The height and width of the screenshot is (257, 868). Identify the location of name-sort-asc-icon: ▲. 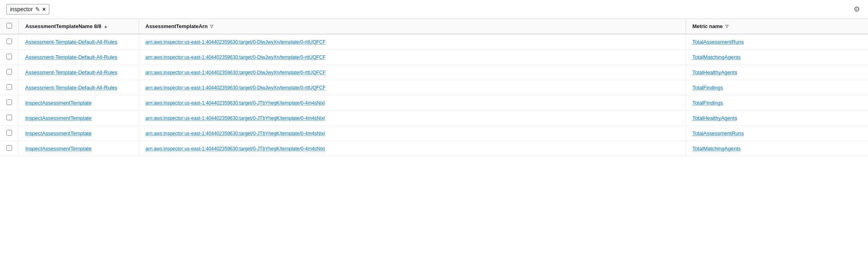
(106, 26).